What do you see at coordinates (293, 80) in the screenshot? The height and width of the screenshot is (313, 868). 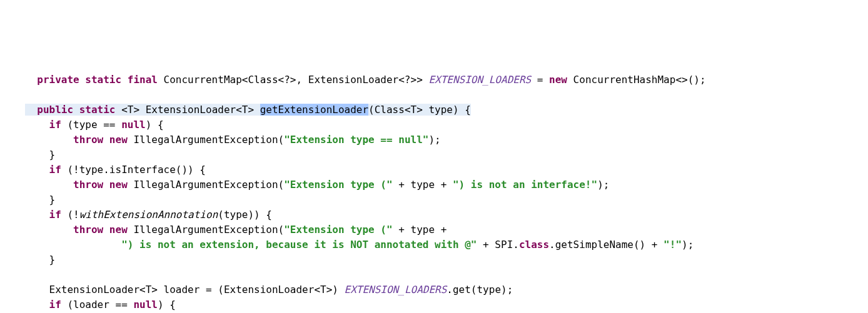 I see `t: ConcurrentMap<Class<?>, ExtensionLoader<…` at bounding box center [293, 80].